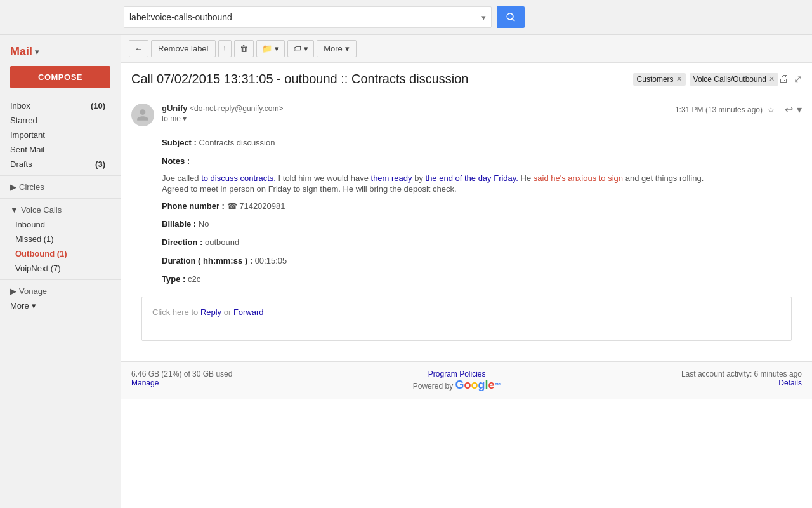 This screenshot has width=812, height=508. I want to click on avatar-icon, so click(143, 115).